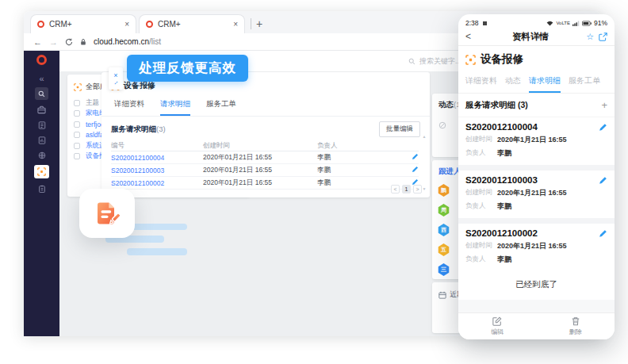 The width and height of the screenshot is (628, 364). I want to click on request-id: S2020012100002, so click(501, 233).